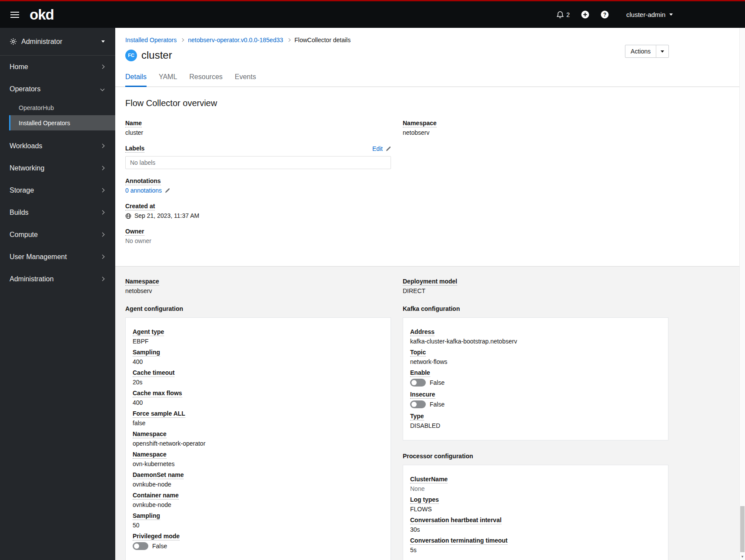  What do you see at coordinates (136, 77) in the screenshot?
I see `tab-details: Details` at bounding box center [136, 77].